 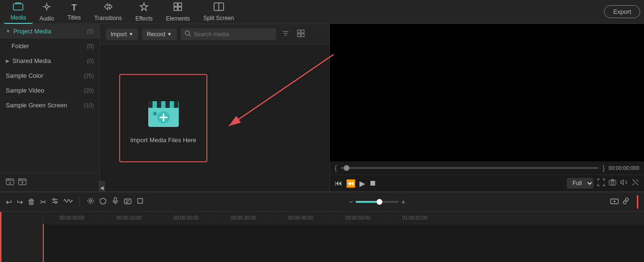 I want to click on settings-button, so click(x=91, y=202).